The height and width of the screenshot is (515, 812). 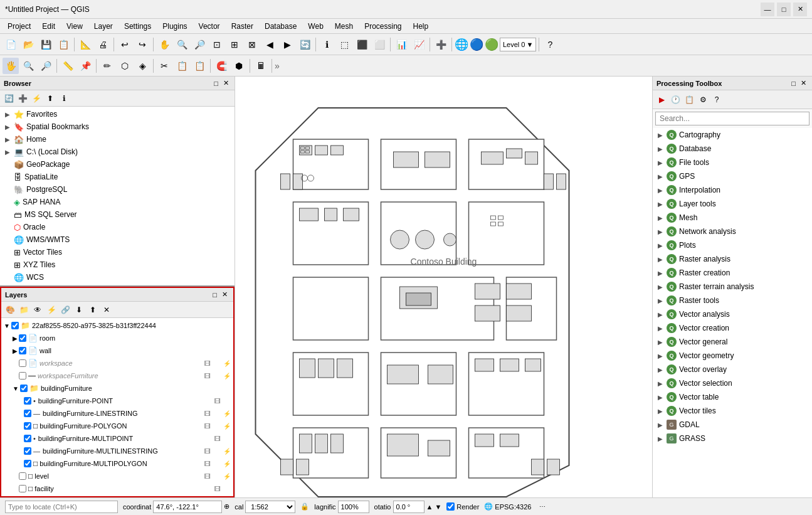 I want to click on toolbox-item-database: ▶ Q Database, so click(x=732, y=149).